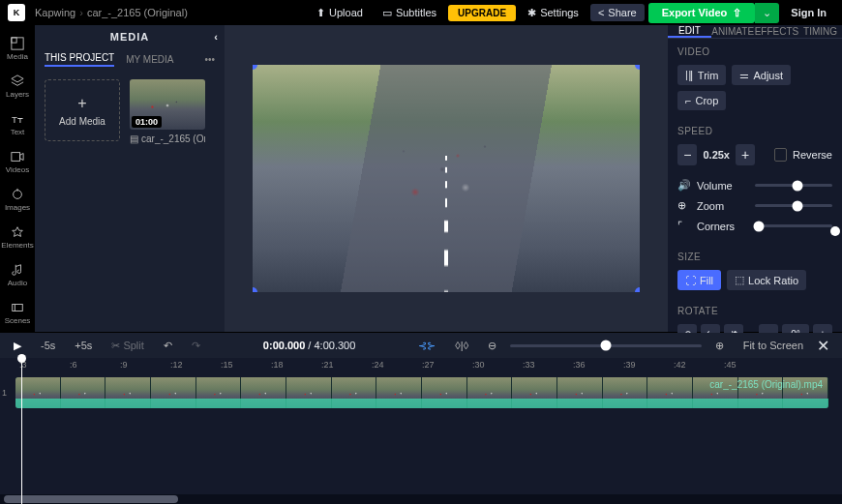 The image size is (842, 504). What do you see at coordinates (761, 75) in the screenshot?
I see `adjust-button: ⚌Adjust` at bounding box center [761, 75].